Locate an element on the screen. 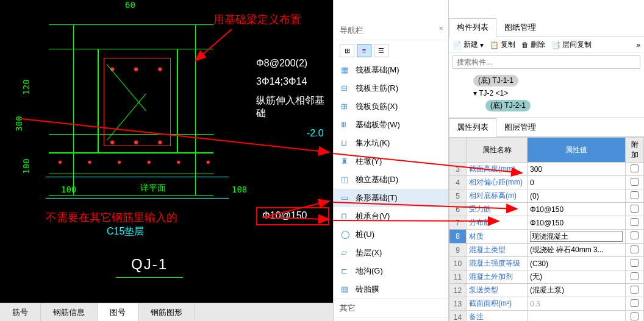  delete-button: 🗑 删除 is located at coordinates (533, 45).